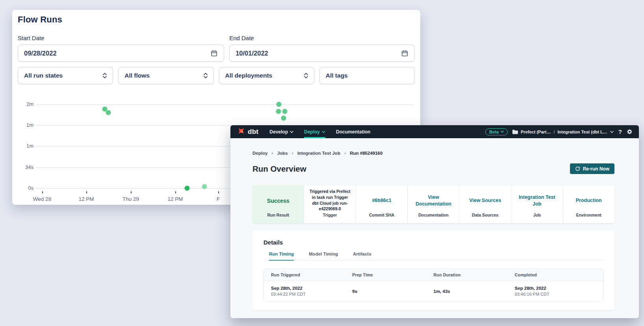  Describe the element at coordinates (555, 291) in the screenshot. I see `cell-completed: Sep 28th, 2022 03:46:16 PM CDT` at that location.